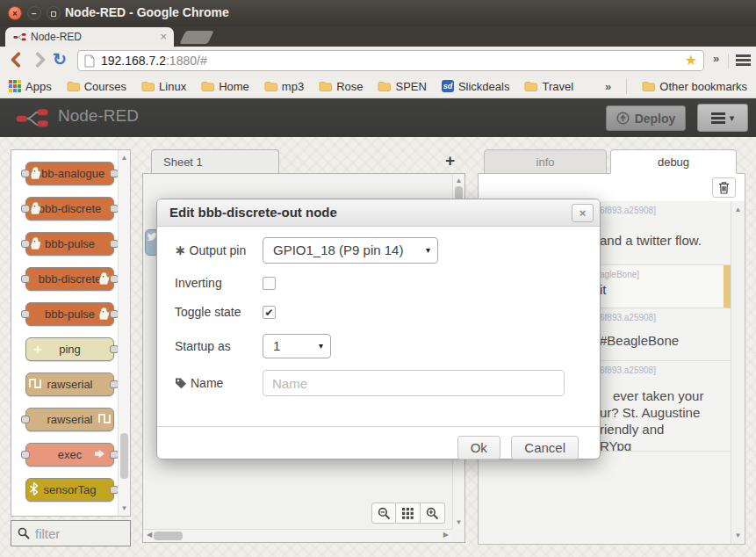  What do you see at coordinates (70, 209) in the screenshot?
I see `palette-node-bbb-discrete-in: bbb-discrete` at bounding box center [70, 209].